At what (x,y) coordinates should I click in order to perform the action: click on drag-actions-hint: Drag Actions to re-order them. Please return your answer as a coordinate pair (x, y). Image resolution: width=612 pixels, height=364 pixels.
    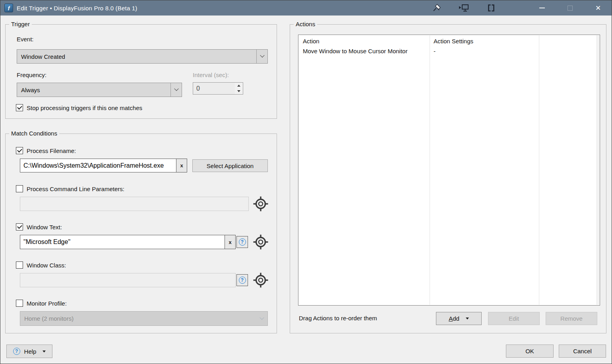
    Looking at the image, I should click on (338, 318).